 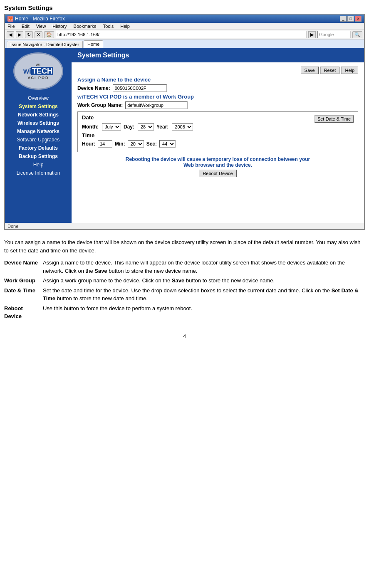 What do you see at coordinates (185, 44) in the screenshot?
I see `tab-bar: Issue Navigator - DaimlerChrysler Home` at bounding box center [185, 44].